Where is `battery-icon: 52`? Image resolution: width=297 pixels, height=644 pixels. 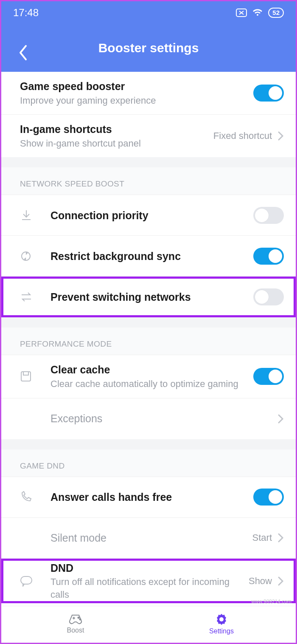 battery-icon: 52 is located at coordinates (276, 13).